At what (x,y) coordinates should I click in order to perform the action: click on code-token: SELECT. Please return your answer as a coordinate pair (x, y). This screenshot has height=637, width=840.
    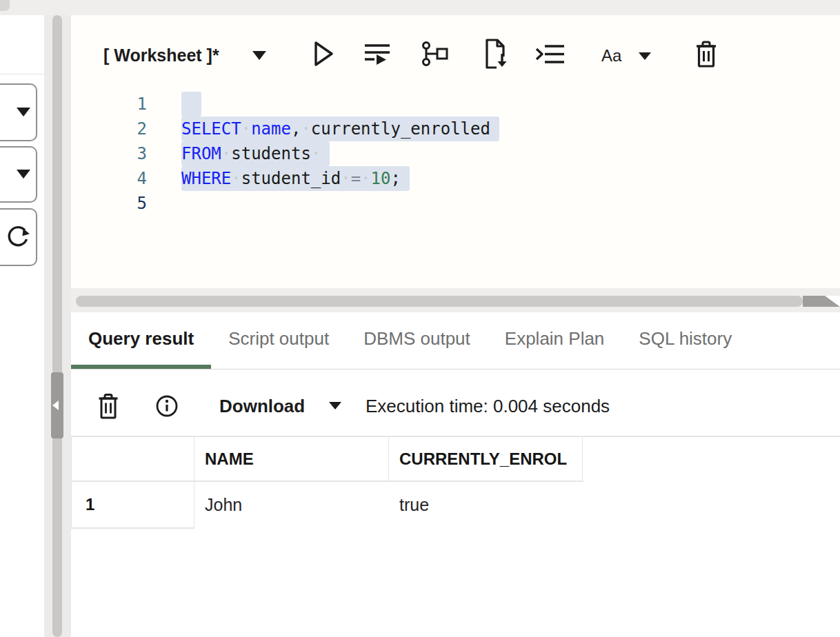
    Looking at the image, I should click on (211, 129).